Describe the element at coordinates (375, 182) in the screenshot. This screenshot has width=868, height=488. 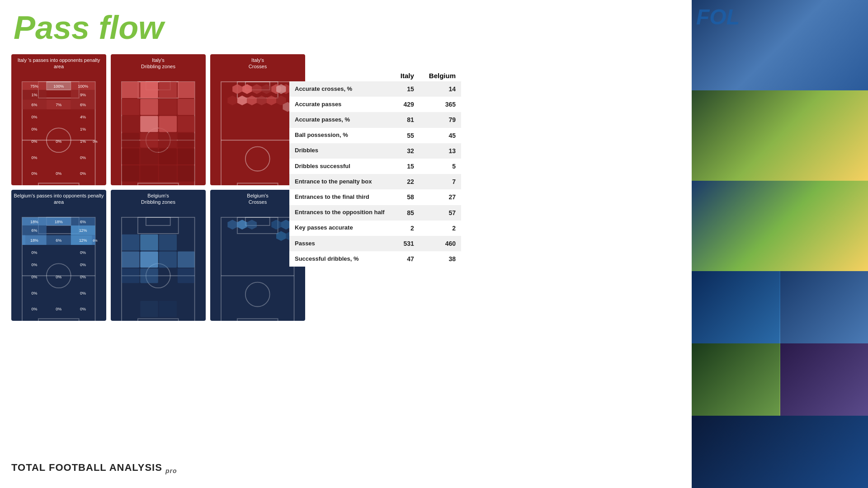
I see `stats-row-6: Entrance to the penalty box 22 7` at that location.